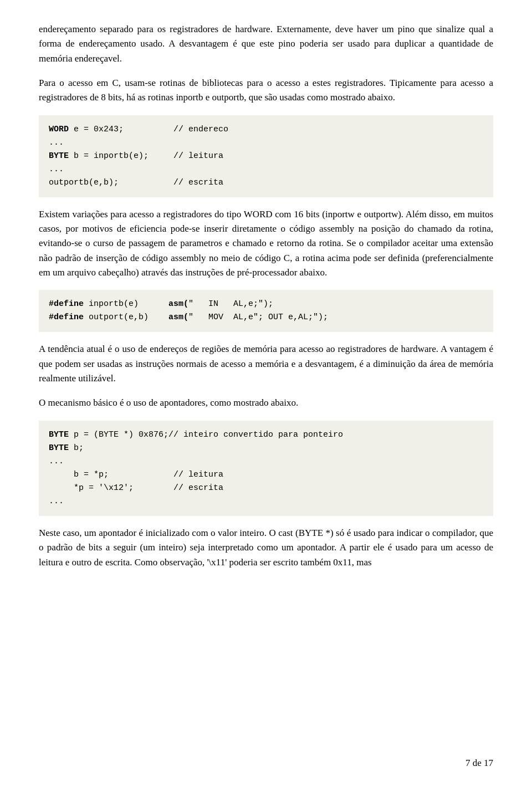 The height and width of the screenshot is (787, 532). What do you see at coordinates (479, 763) in the screenshot?
I see `page-number: 7 de 17` at bounding box center [479, 763].